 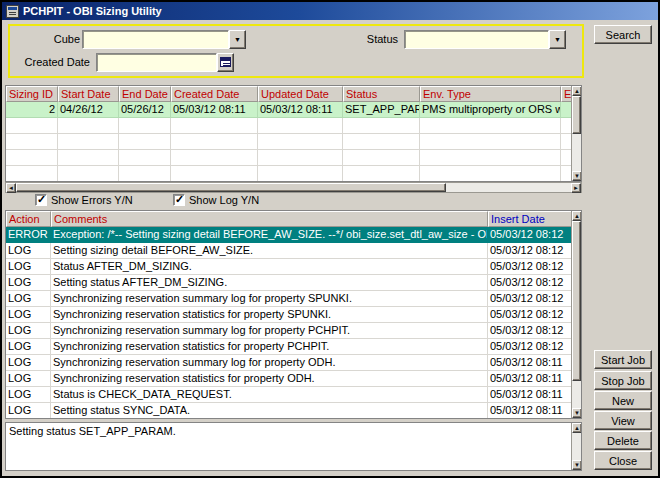 What do you see at coordinates (226, 62) in the screenshot?
I see `calendar-icon` at bounding box center [226, 62].